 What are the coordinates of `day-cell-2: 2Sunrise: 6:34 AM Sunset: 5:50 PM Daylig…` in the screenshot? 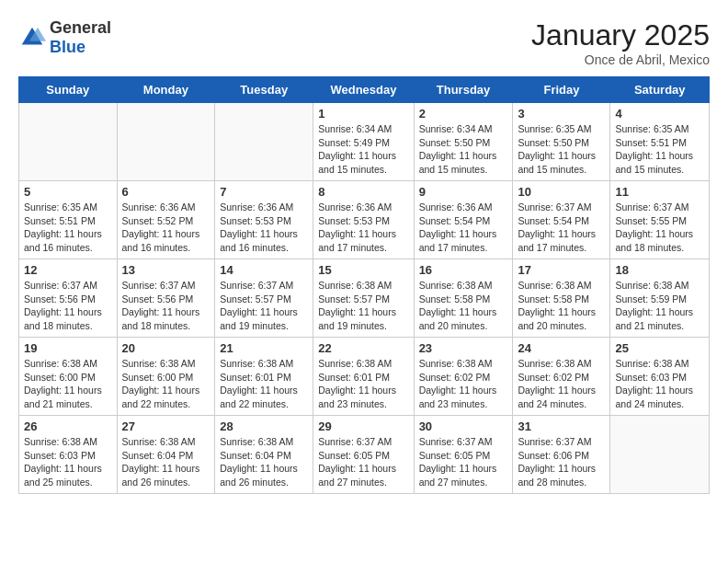 It's located at (463, 142).